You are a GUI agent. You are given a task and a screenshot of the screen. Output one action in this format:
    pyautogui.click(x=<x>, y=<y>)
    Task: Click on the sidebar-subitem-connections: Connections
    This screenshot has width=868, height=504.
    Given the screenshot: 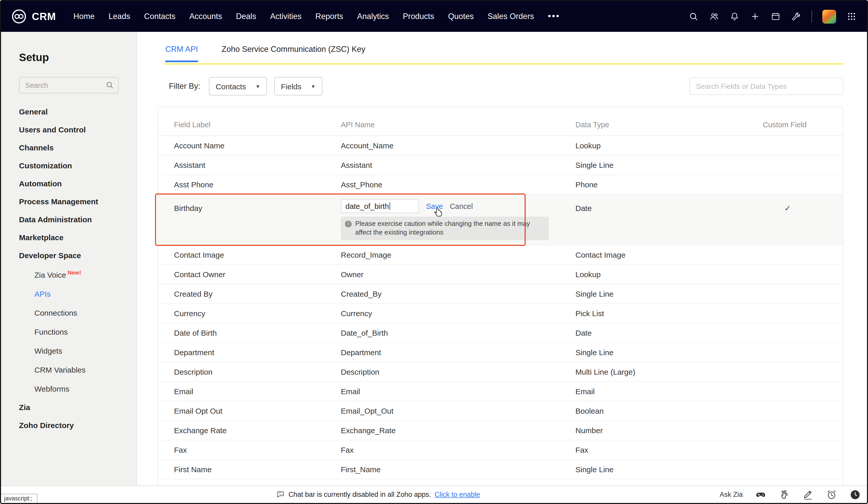 What is the action you would take?
    pyautogui.click(x=69, y=313)
    